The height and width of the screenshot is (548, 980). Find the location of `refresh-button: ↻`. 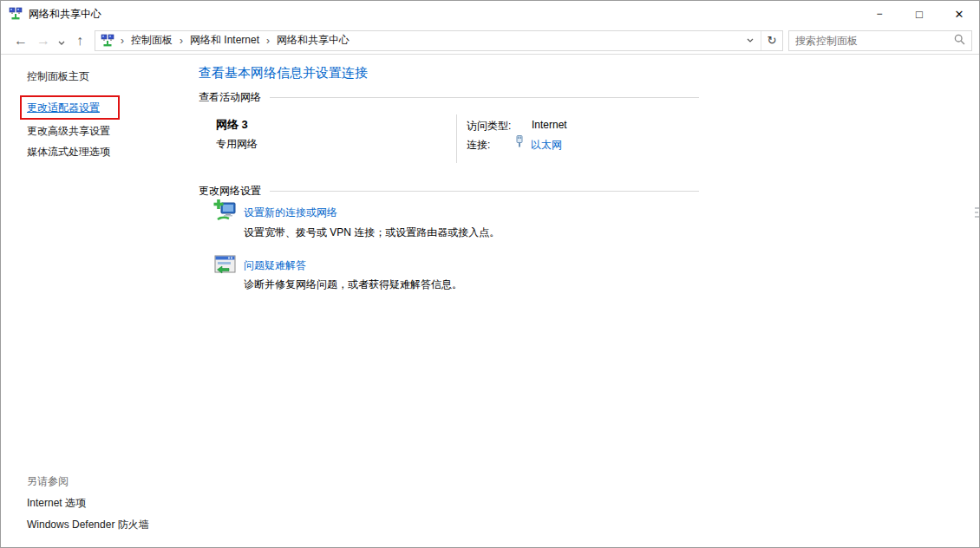

refresh-button: ↻ is located at coordinates (772, 41).